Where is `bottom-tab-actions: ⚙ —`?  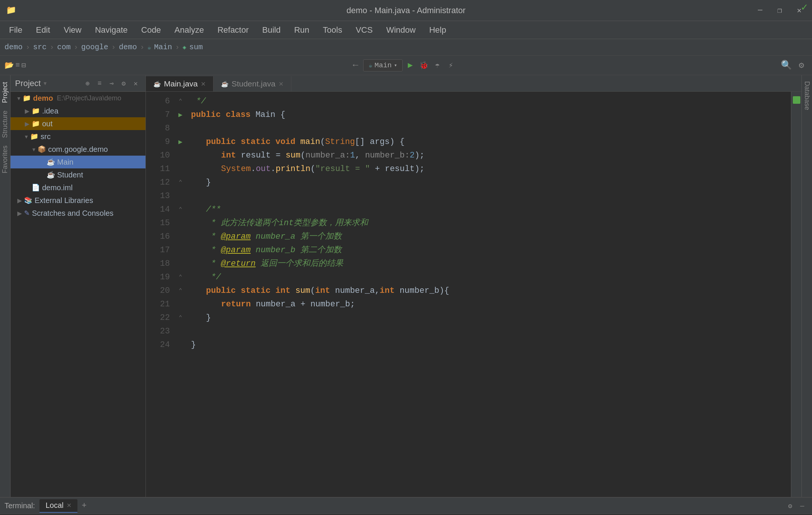 bottom-tab-actions: ⚙ — is located at coordinates (796, 506).